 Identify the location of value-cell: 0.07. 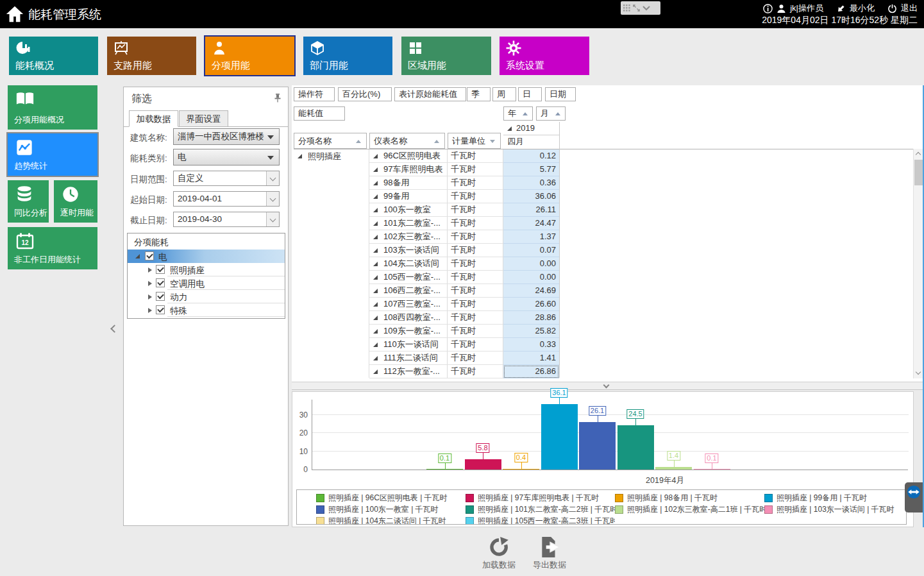
(531, 250).